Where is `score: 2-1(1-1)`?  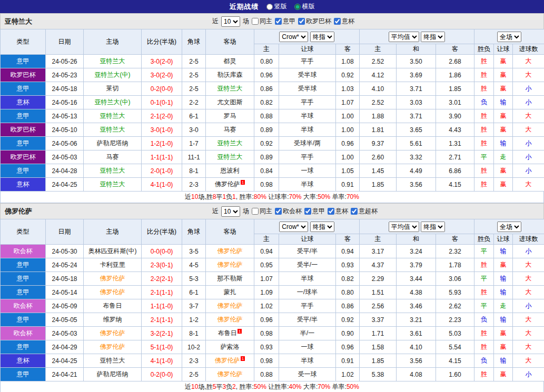 score: 2-1(1-1) is located at coordinates (162, 293).